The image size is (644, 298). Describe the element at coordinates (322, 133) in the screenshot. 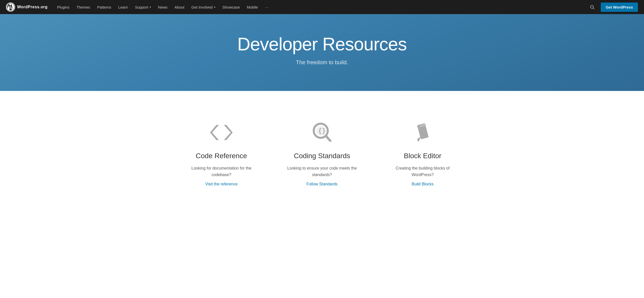

I see `coding-standards-icon: {}` at that location.